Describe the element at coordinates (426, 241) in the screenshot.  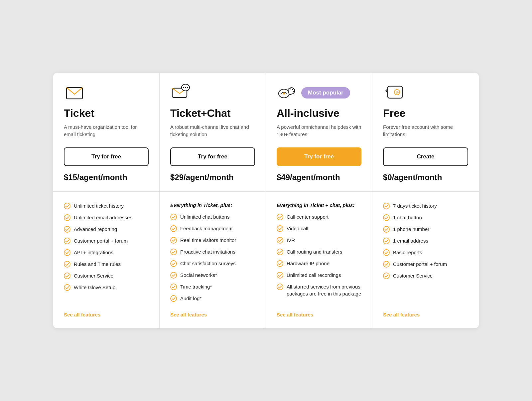
I see `feature-item: 1 email address` at that location.